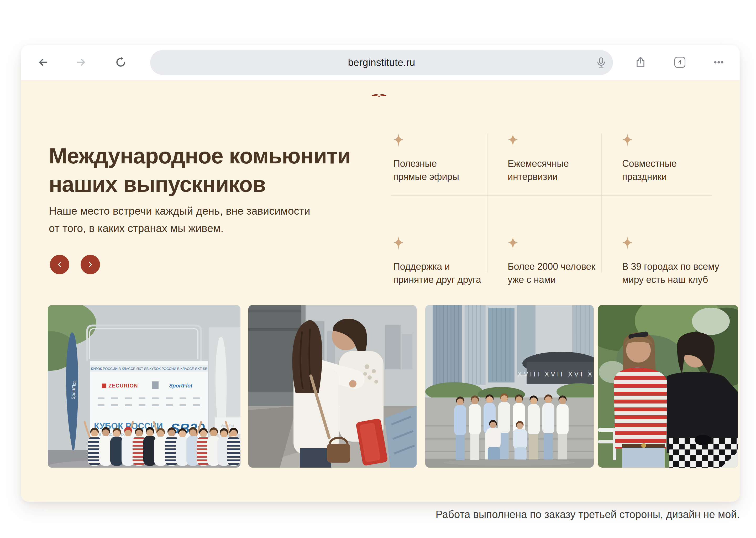  I want to click on address-bar: berginstitute.ru, so click(382, 62).